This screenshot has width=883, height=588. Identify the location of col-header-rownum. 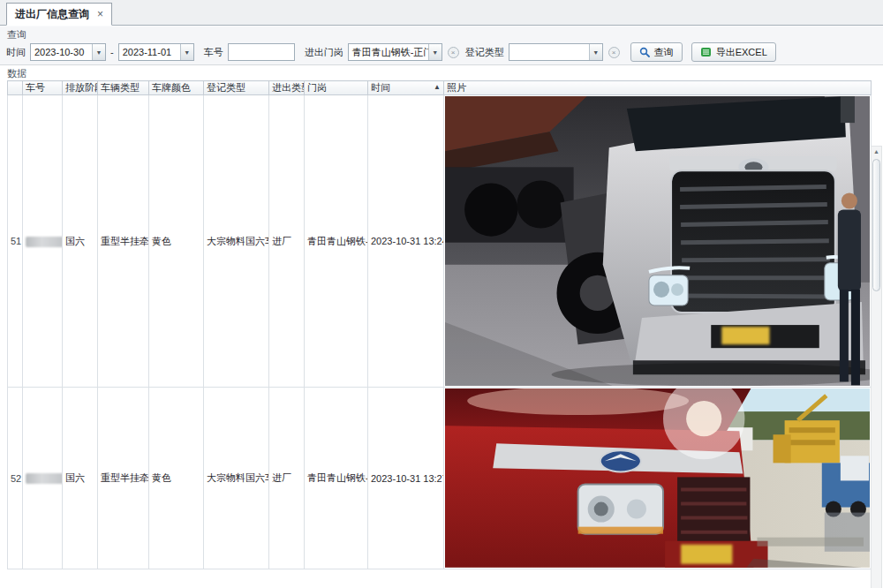
(16, 88).